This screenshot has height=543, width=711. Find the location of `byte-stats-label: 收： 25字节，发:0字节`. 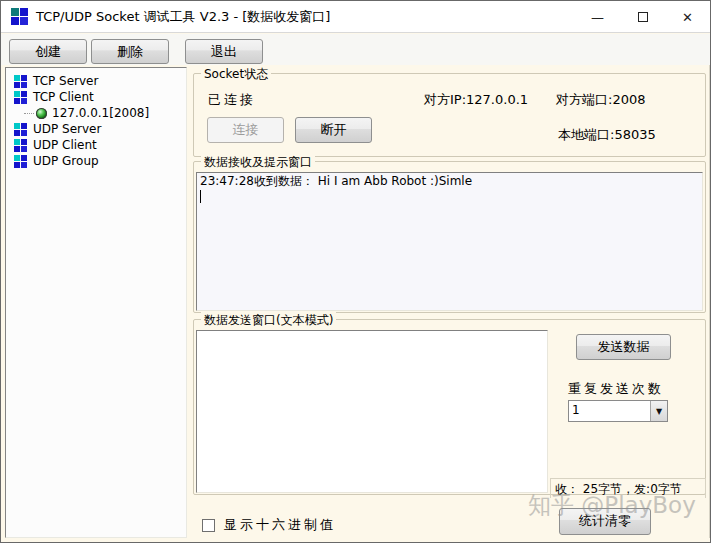

byte-stats-label: 收： 25字节，发:0字节 is located at coordinates (628, 488).